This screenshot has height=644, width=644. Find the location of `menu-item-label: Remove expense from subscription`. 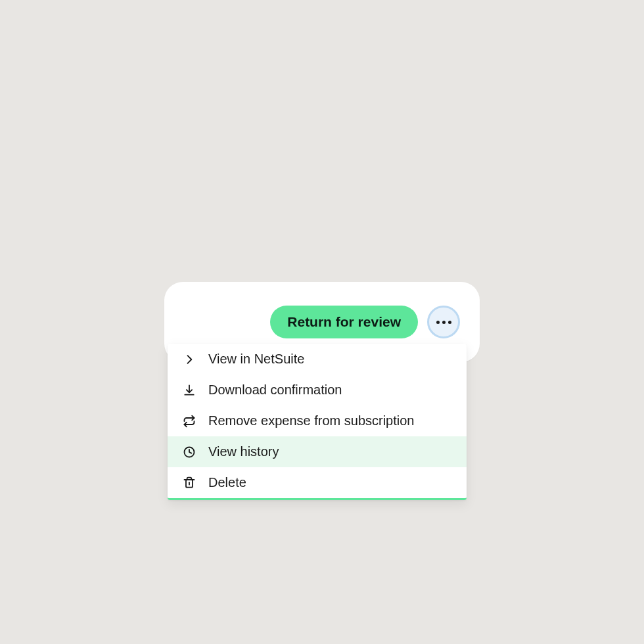

menu-item-label: Remove expense from subscription is located at coordinates (311, 421).